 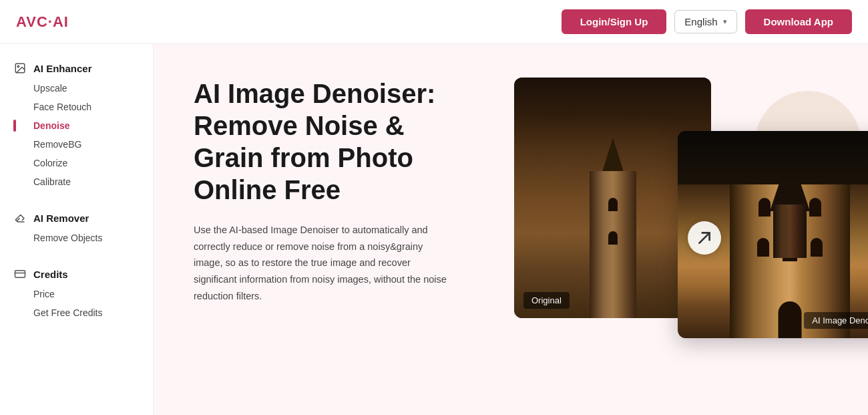 What do you see at coordinates (63, 68) in the screenshot?
I see `ai-enhancer-label: AI Enhancer` at bounding box center [63, 68].